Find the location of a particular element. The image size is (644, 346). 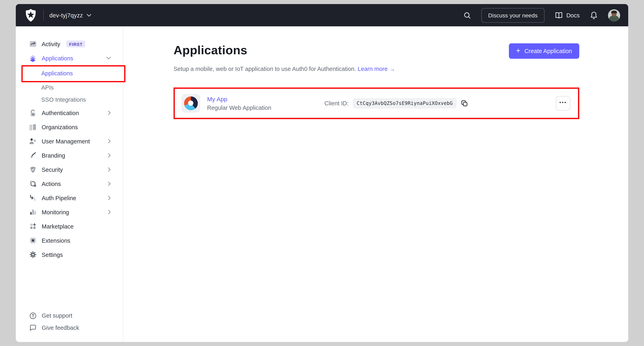

paintbrush-icon is located at coordinates (33, 155).